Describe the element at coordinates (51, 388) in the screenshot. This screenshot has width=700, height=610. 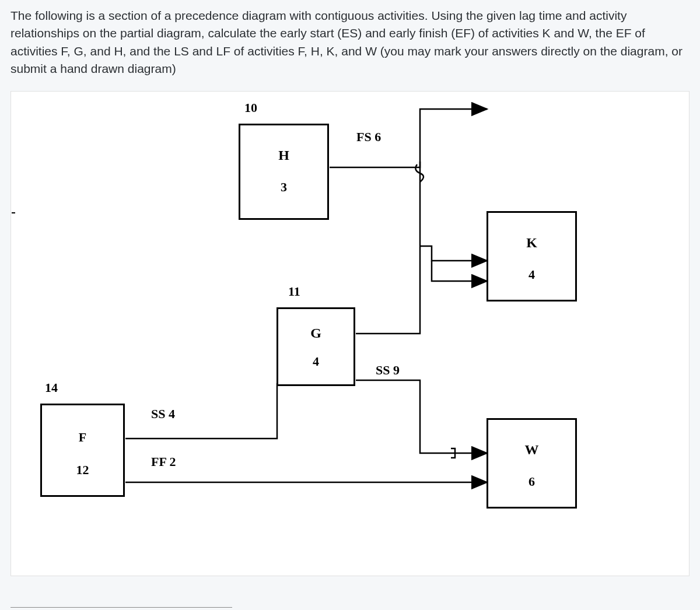
I see `activity-f-es: 14` at that location.